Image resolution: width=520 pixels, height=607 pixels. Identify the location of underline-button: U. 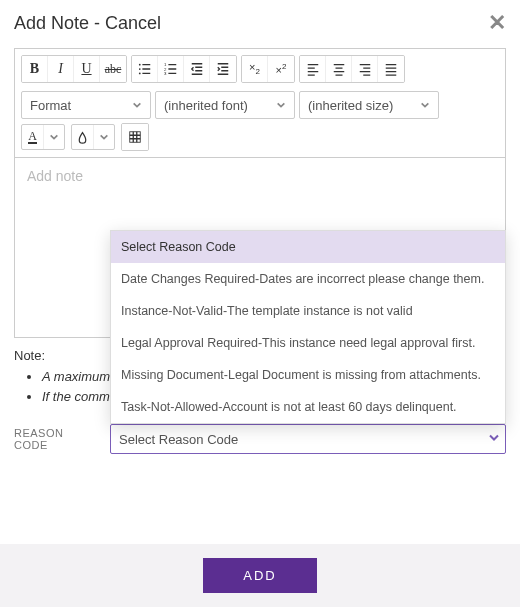
(87, 69).